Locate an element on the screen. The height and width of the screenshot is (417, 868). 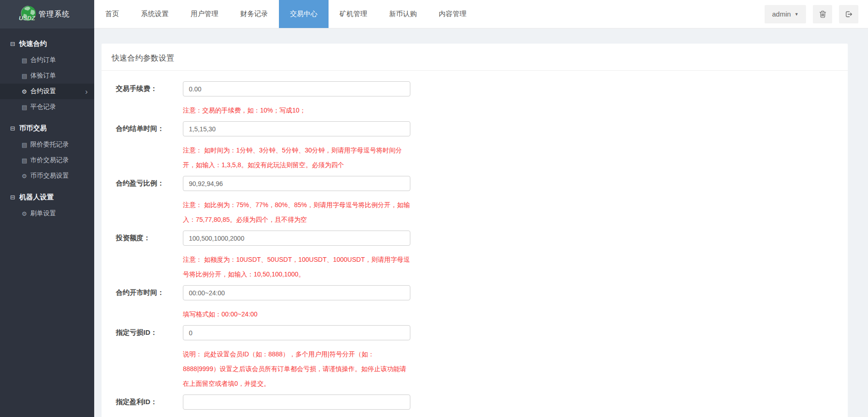
sidebar-item-label: 刷单设置 is located at coordinates (43, 214).